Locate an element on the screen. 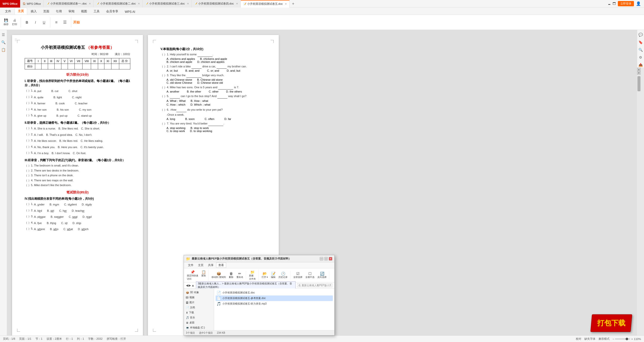 This screenshot has height=342, width=644. fe-delete-btn: 🗑 删除 is located at coordinates (231, 275).